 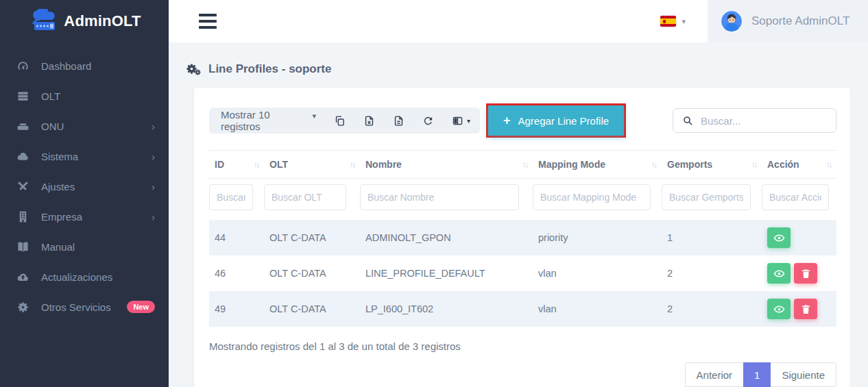 I want to click on user-menu: Soporte AdminOLT, so click(x=788, y=21).